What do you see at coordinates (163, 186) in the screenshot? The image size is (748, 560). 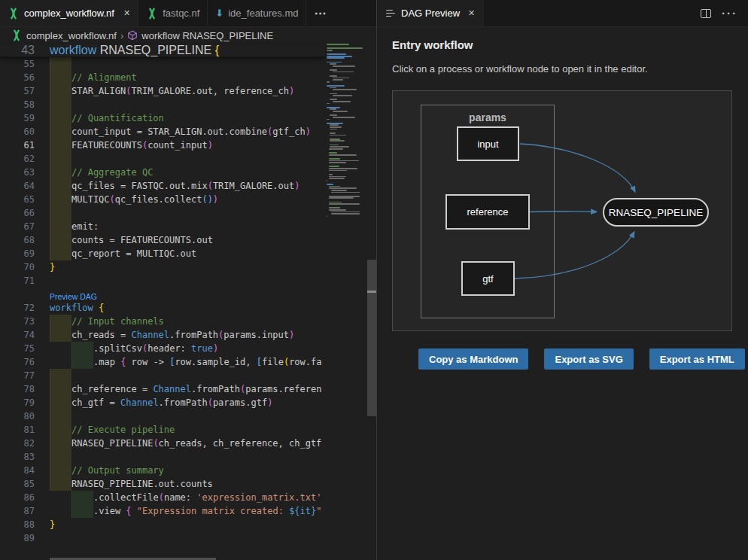 I see `code-line: 64qc_files = FASTQC.out.mix(TRIM_GALORE.…` at bounding box center [163, 186].